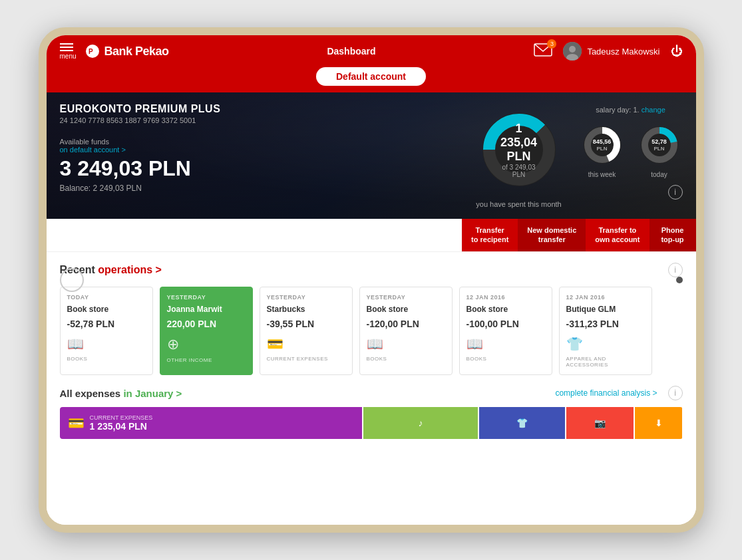 The height and width of the screenshot is (560, 742). Describe the element at coordinates (506, 359) in the screenshot. I see `op-category-4: BOOKS` at that location.